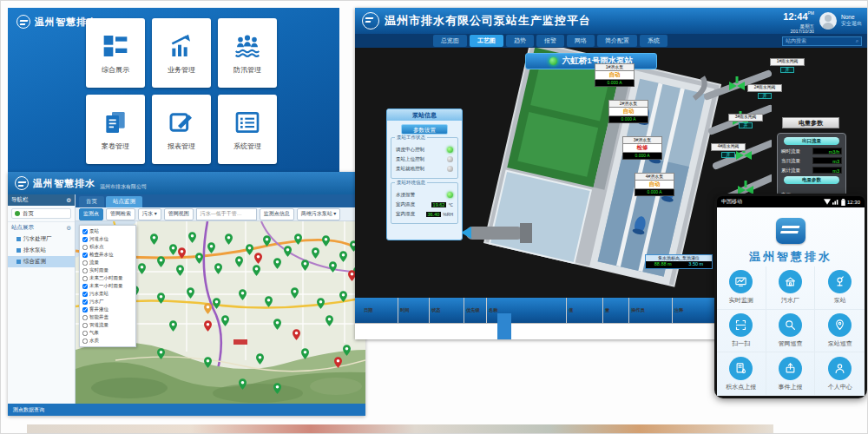 The width and height of the screenshot is (868, 434). I want to click on phone-app-grid: 实时监测 污水厂 泵站 扫一扫 管网巡查, so click(791, 332).